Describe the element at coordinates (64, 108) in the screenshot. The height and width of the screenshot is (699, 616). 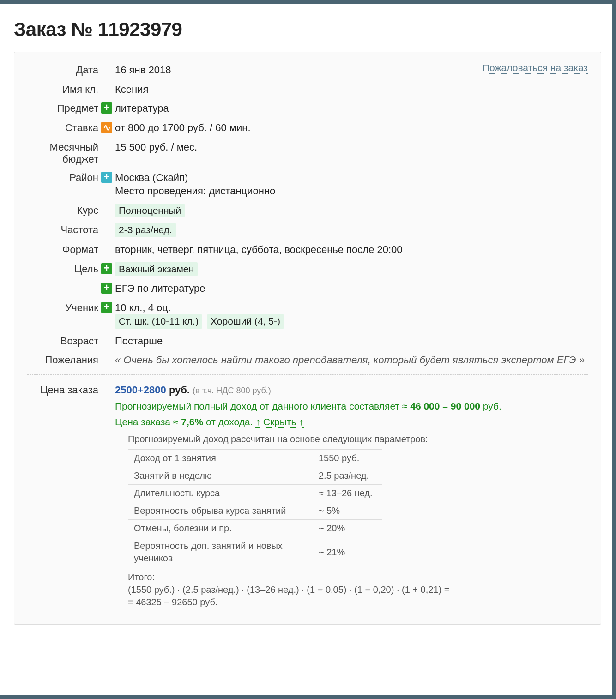
I see `label-subject: Предмет` at that location.